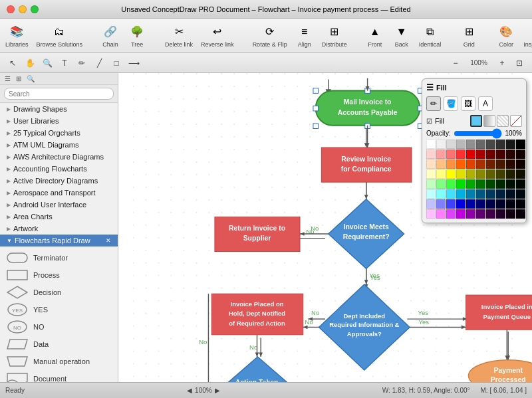 The image size is (532, 398). What do you see at coordinates (368, 109) in the screenshot?
I see `node-mail-invoice: Mail Invoice to Accounts Payable` at bounding box center [368, 109].